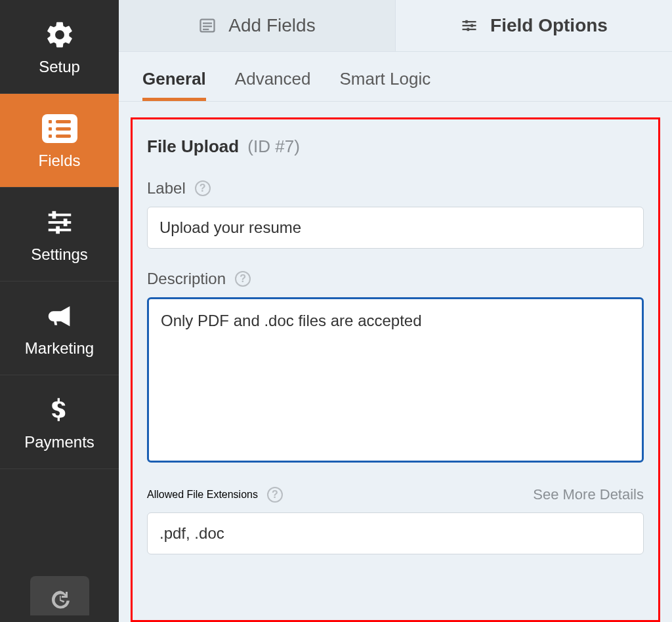 Image resolution: width=672 pixels, height=622 pixels. I want to click on sidebar-item-label: Payments, so click(59, 442).